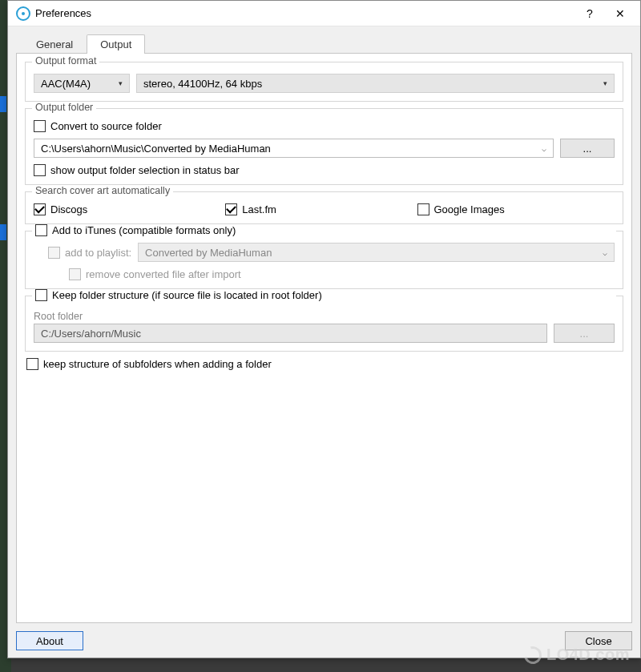 This screenshot has width=641, height=672. What do you see at coordinates (324, 324) in the screenshot?
I see `group-keep-structure: Keep folder structure (if source file is…` at bounding box center [324, 324].